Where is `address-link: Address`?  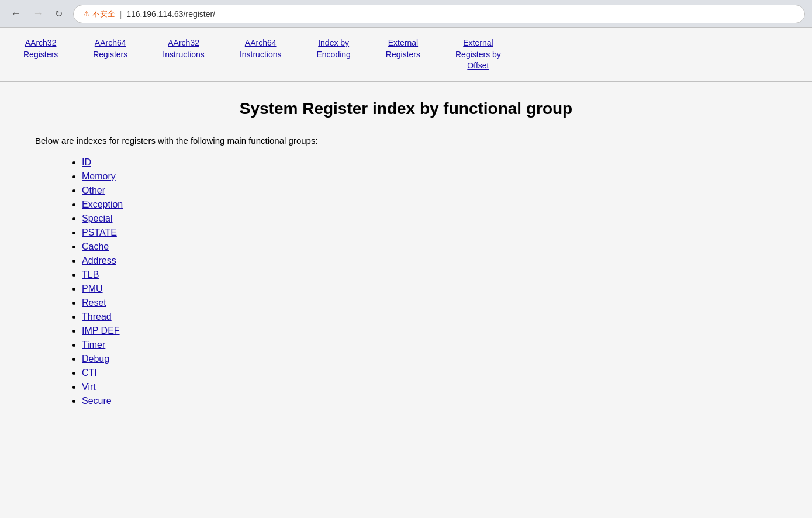 address-link: Address is located at coordinates (99, 261).